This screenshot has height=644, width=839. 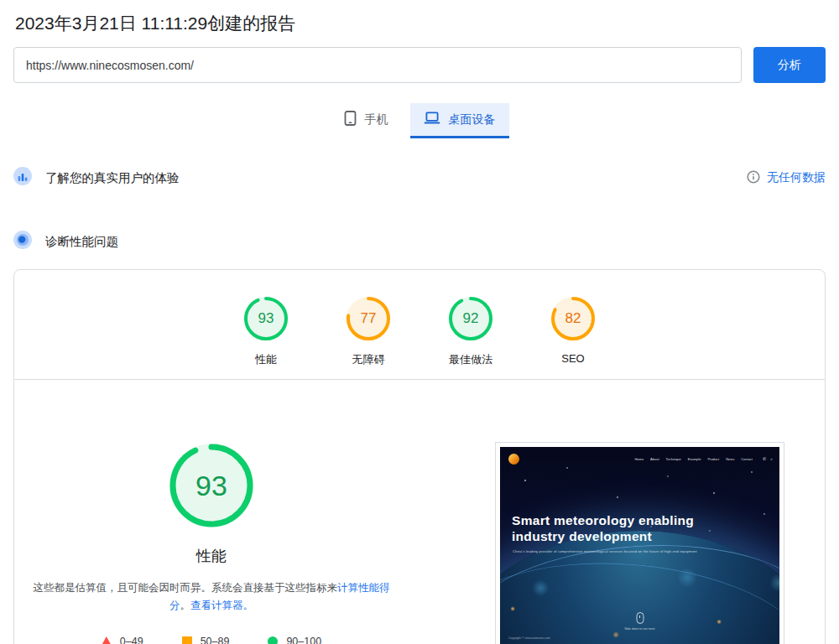 I want to click on score-label: 最佳做法, so click(x=471, y=360).